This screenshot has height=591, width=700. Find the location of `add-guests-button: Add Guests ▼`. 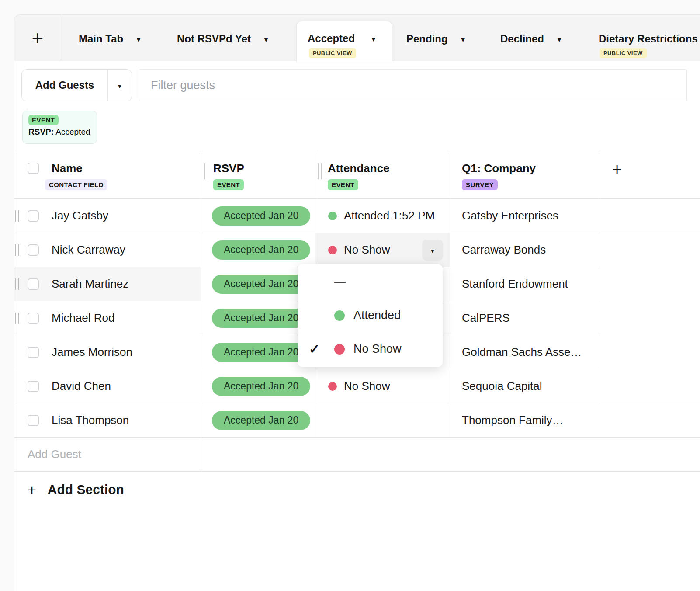

add-guests-button: Add Guests ▼ is located at coordinates (77, 85).